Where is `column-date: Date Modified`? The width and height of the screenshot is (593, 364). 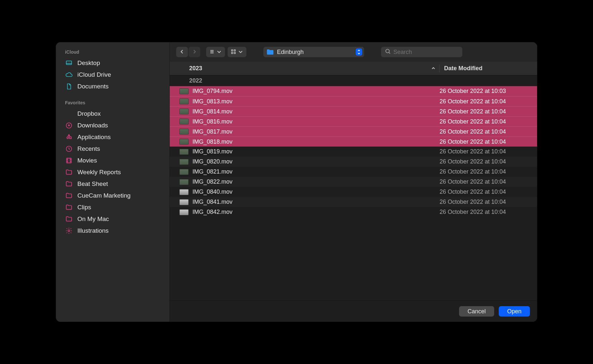 column-date: Date Modified is located at coordinates (488, 68).